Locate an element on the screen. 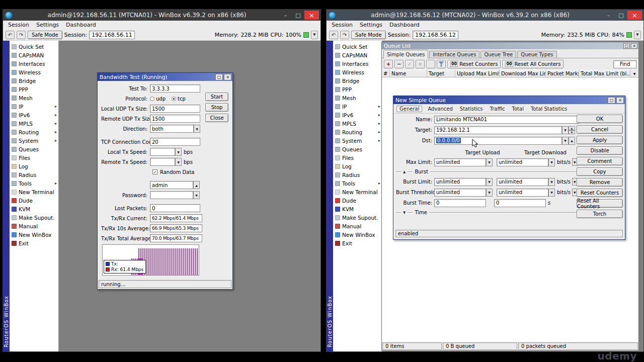 Image resolution: width=644 pixels, height=362 pixels. disable-queue-button: × is located at coordinates (420, 64).